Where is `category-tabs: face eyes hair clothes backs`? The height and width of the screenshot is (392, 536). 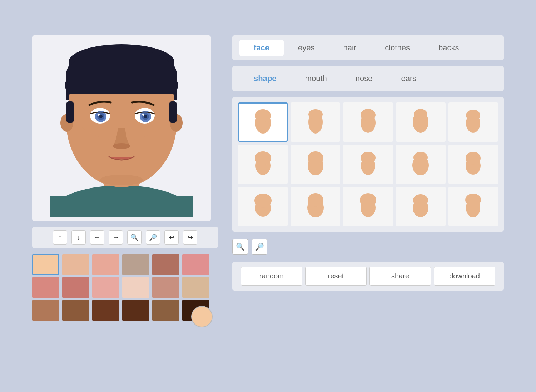
category-tabs: face eyes hair clothes backs is located at coordinates (368, 48).